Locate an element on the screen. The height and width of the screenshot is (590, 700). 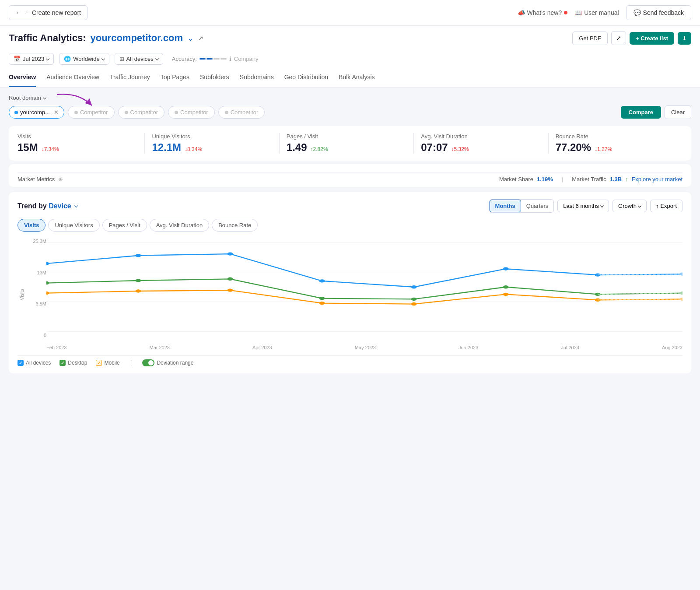
chart-legend: ✓ All devices ✓ Desktop ✓ Mobile | is located at coordinates (350, 361).